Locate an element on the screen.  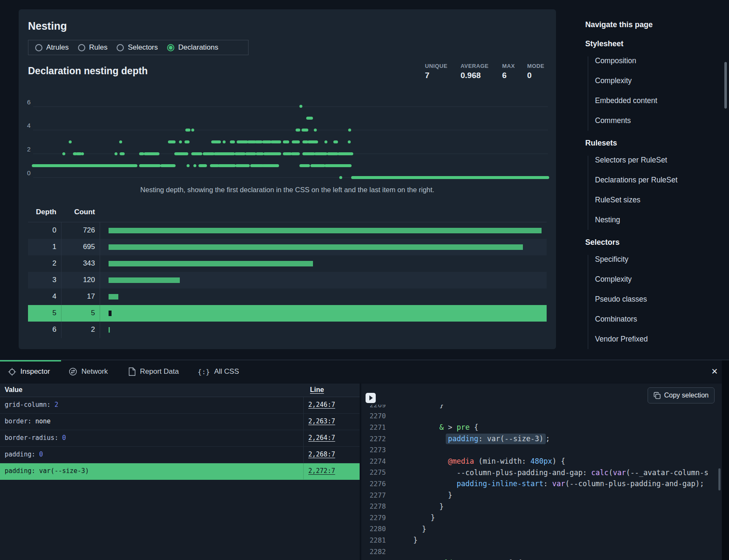
line-column-header: Line is located at coordinates (317, 390).